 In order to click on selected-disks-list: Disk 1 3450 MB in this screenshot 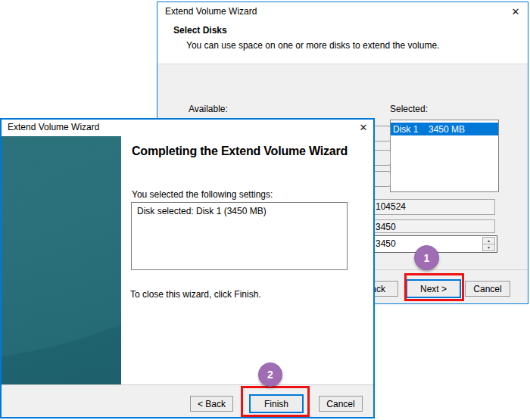, I will do `click(444, 156)`.